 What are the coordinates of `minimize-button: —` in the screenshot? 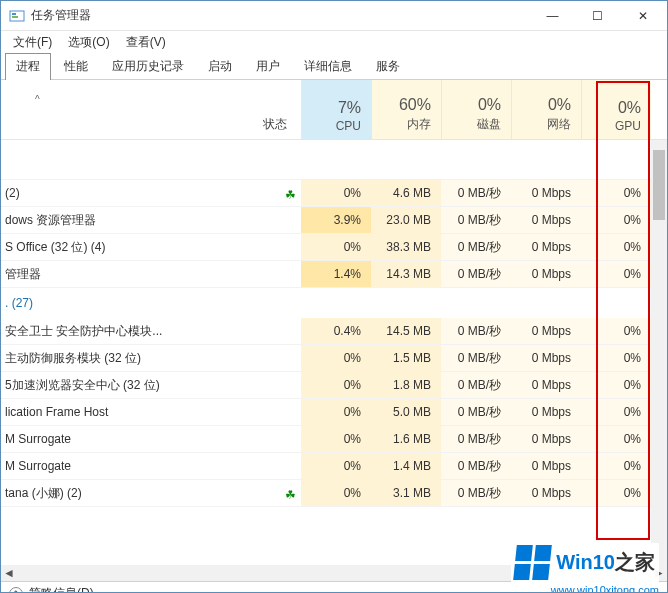 It's located at (552, 16).